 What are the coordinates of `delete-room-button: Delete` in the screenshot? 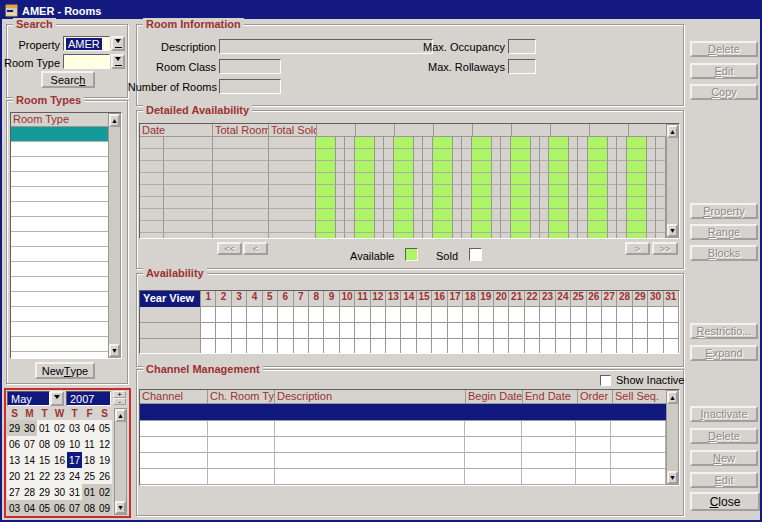 It's located at (724, 49).